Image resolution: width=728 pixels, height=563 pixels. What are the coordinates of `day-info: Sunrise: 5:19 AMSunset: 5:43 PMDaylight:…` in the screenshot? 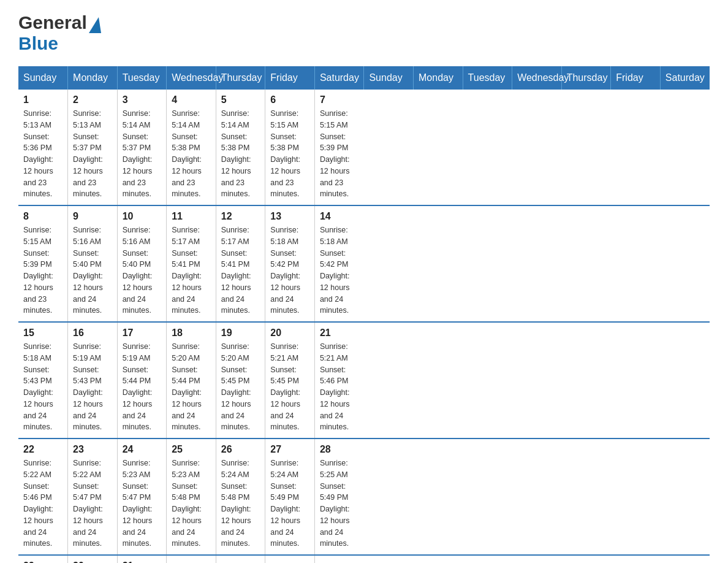 It's located at (88, 386).